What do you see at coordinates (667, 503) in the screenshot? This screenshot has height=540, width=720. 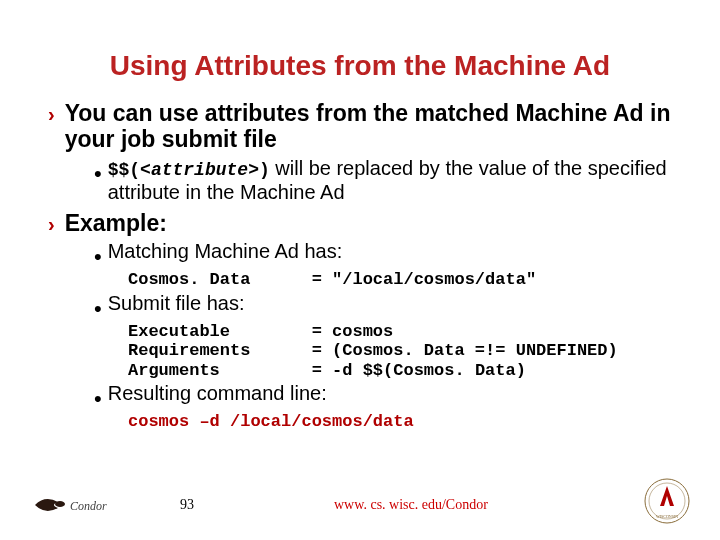 I see `wisconsin-logo: WISCONSIN` at bounding box center [667, 503].